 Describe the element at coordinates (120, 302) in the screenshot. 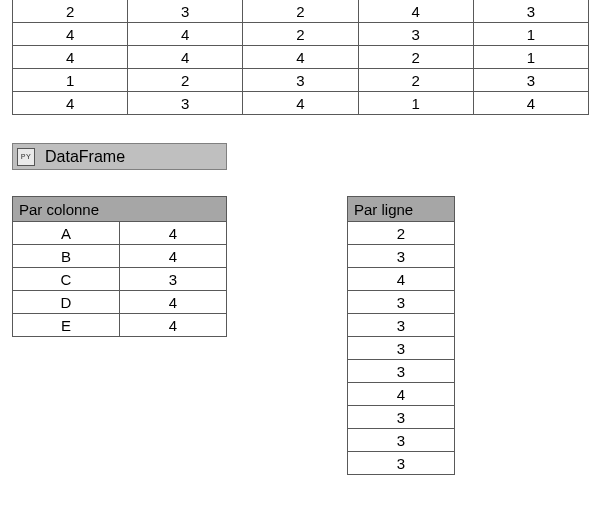

I see `table-row: D 4` at that location.